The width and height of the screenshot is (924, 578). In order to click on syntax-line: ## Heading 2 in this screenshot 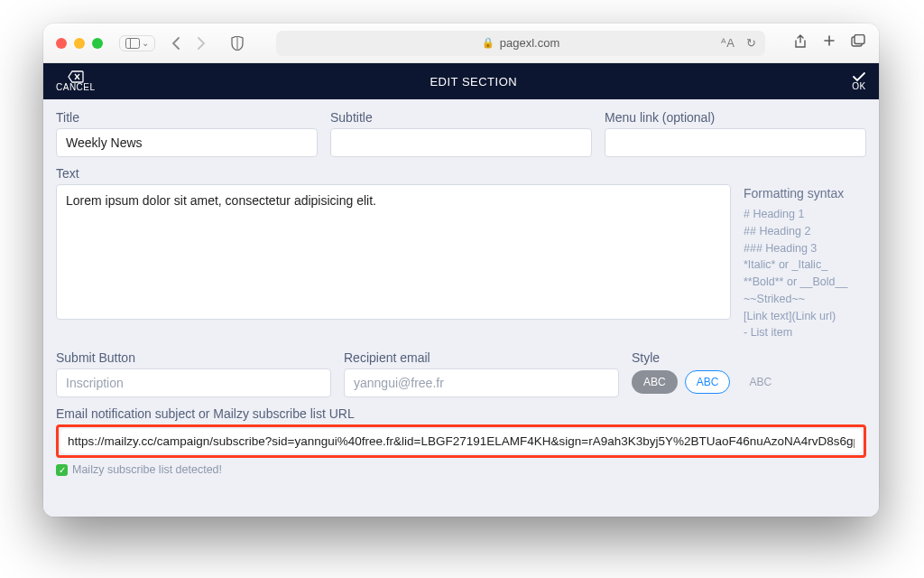, I will do `click(805, 231)`.